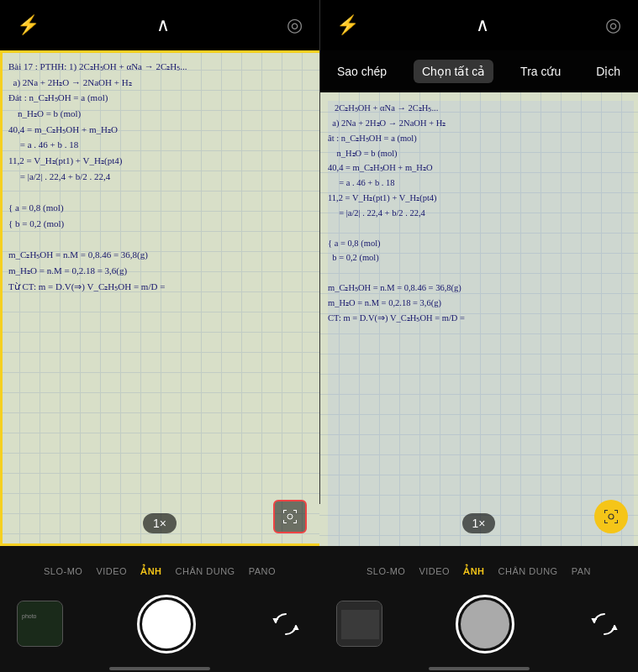 The image size is (638, 672). I want to click on select-all-button: Chọn tất cả, so click(454, 71).